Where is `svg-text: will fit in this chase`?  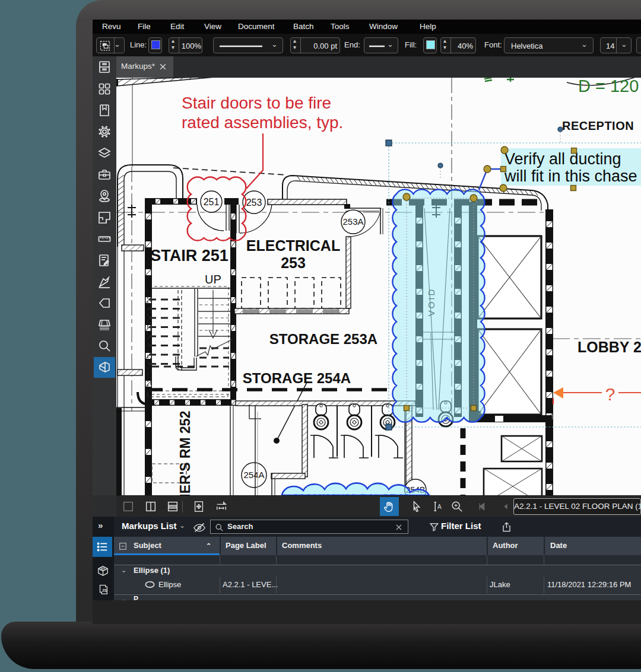
svg-text: will fit in this chase is located at coordinates (571, 176).